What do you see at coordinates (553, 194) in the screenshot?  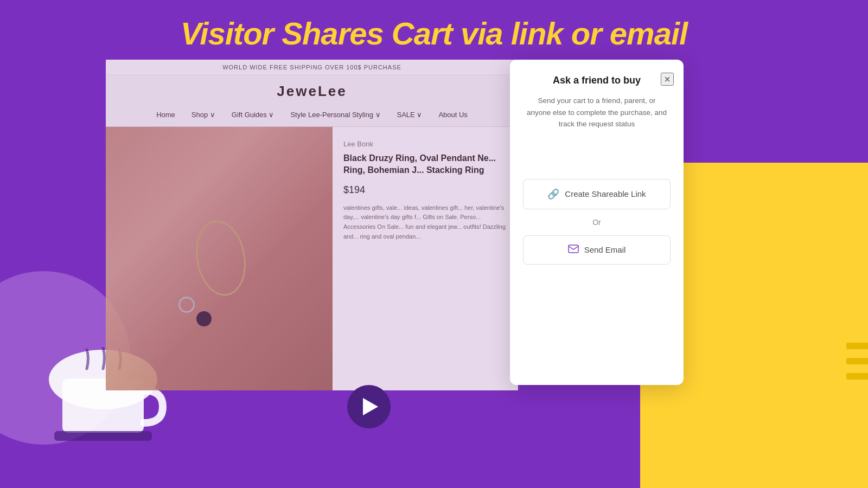 I see `link-icon: 🔗` at bounding box center [553, 194].